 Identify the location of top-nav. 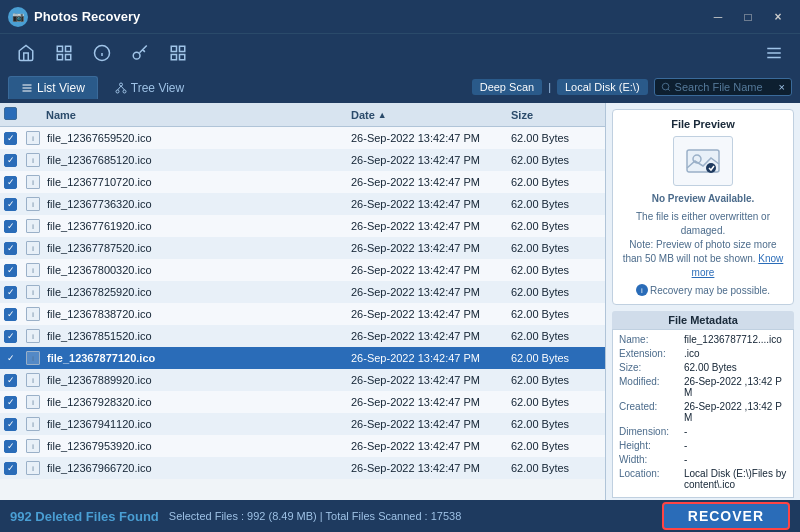
(400, 52).